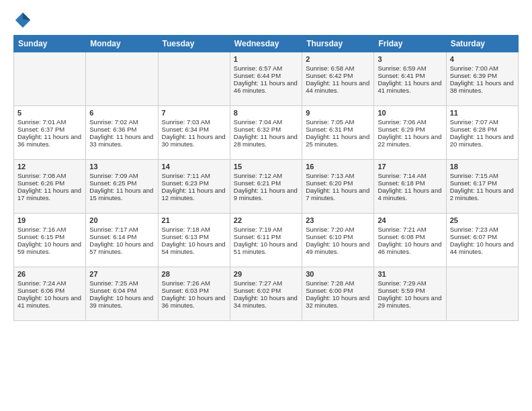 This screenshot has width=532, height=411. Describe the element at coordinates (122, 248) in the screenshot. I see `day-info: Daylight: 10 hours and 57 minutes.` at that location.